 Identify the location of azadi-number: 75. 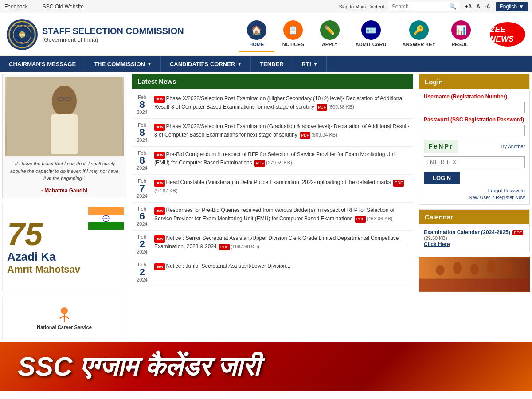
(25, 234).